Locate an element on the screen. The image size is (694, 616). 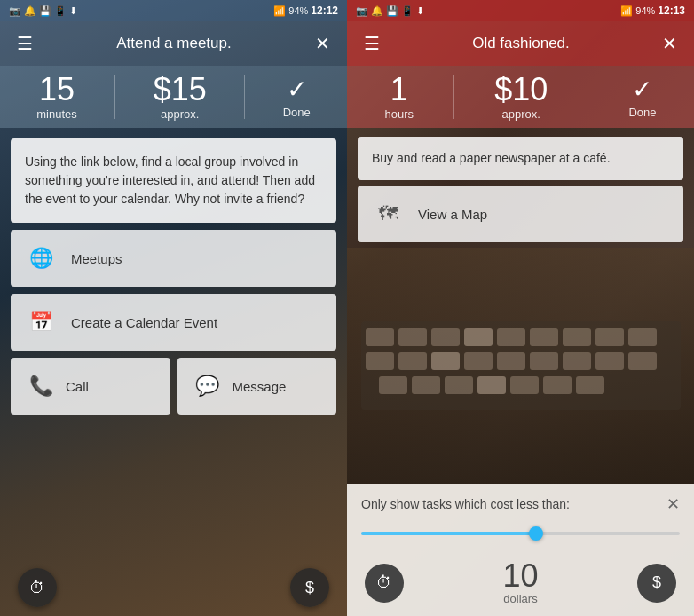
right-signal-icons: 📶 94% 12:13 is located at coordinates (653, 11).